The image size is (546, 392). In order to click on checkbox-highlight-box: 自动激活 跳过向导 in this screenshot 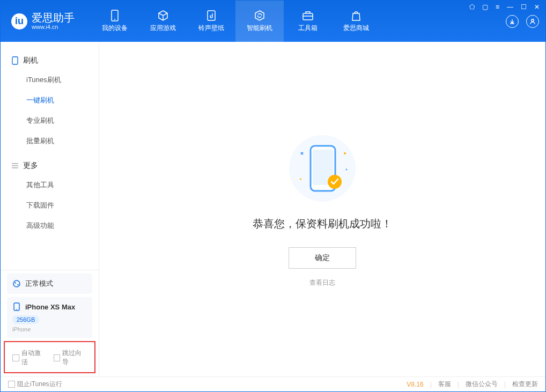, I will do `click(49, 357)`.